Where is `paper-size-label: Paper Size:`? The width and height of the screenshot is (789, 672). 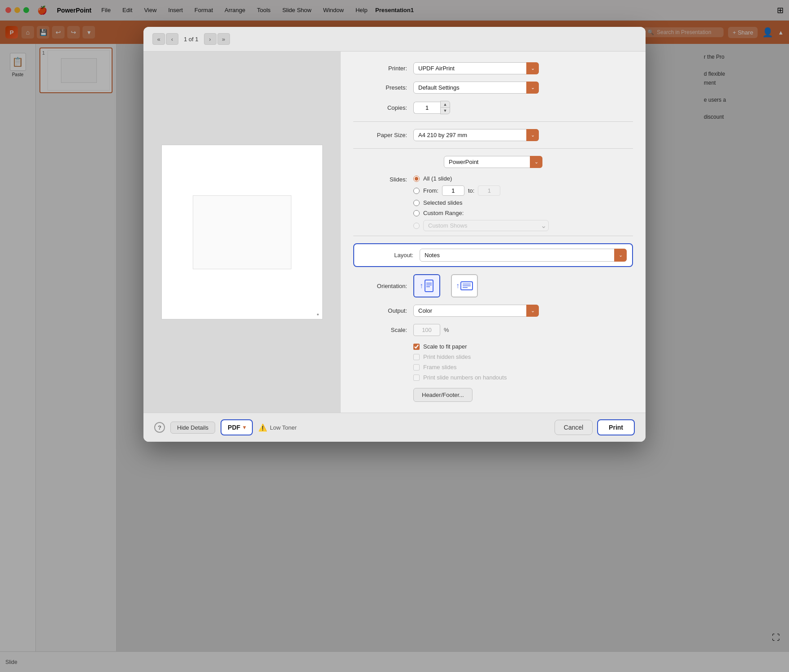
paper-size-label: Paper Size: is located at coordinates (380, 135).